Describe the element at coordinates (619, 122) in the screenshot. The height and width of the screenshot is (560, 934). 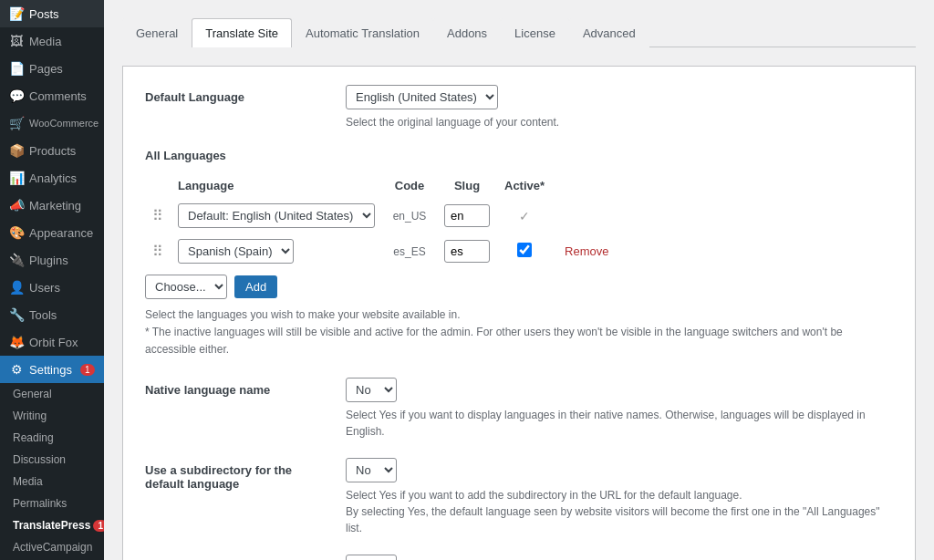
I see `default-language-help: Select the original language of your con…` at that location.